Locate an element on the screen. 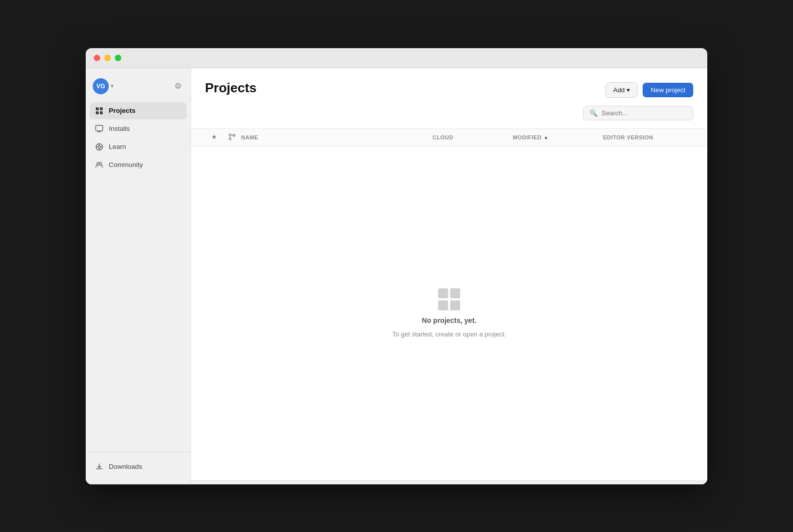 This screenshot has width=793, height=532. sidebar-item-projects-label: Projects is located at coordinates (122, 110).